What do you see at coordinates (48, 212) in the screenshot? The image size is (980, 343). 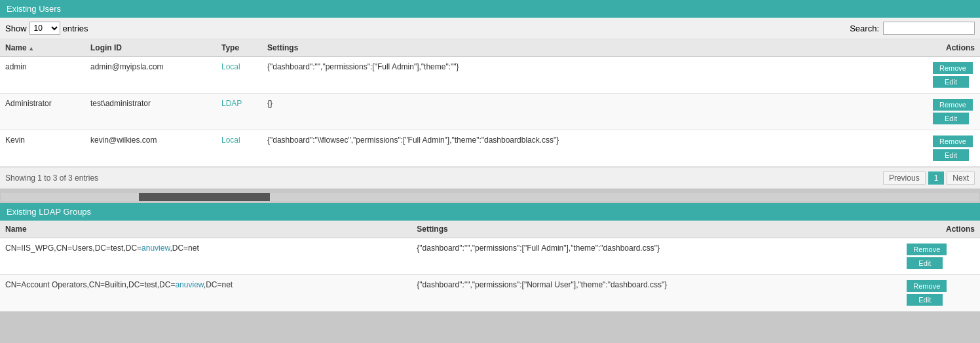 I see `ldap-section-title: Existing LDAP Groups` at bounding box center [48, 212].